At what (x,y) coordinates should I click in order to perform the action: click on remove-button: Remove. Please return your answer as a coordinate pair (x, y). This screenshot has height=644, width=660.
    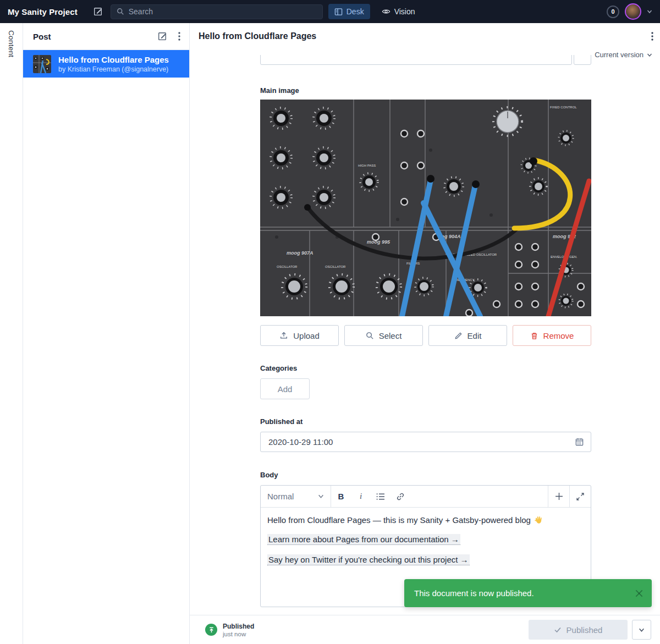
    Looking at the image, I should click on (552, 335).